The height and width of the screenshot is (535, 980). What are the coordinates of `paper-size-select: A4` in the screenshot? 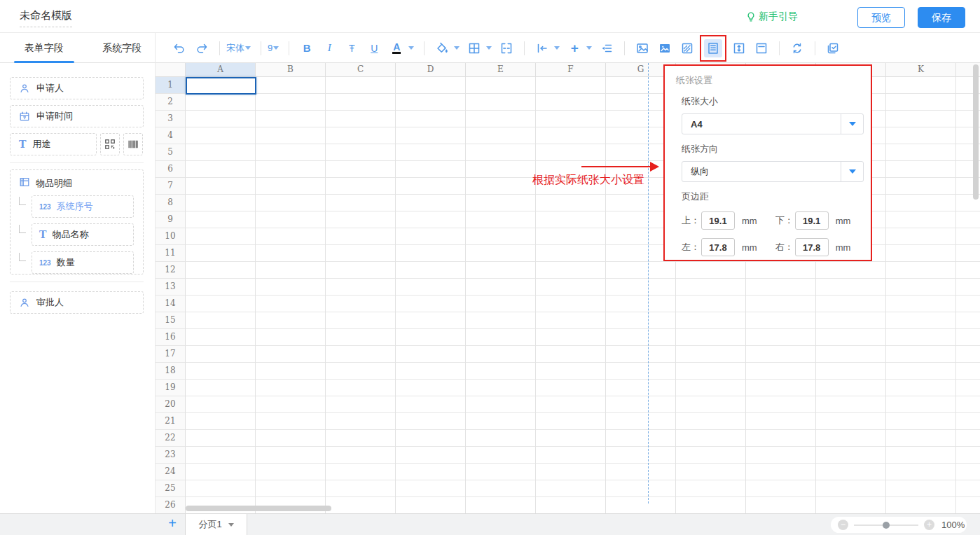 It's located at (773, 124).